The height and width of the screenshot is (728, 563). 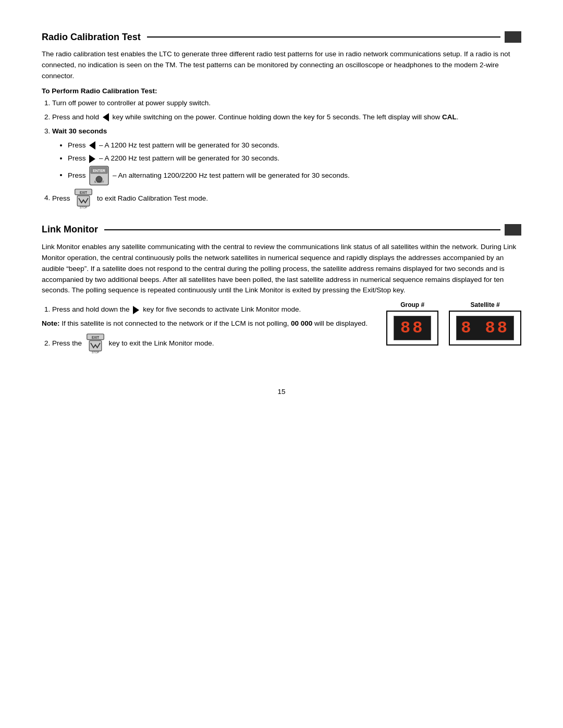 I want to click on link-monitor-title: Link Monitor, so click(x=70, y=229).